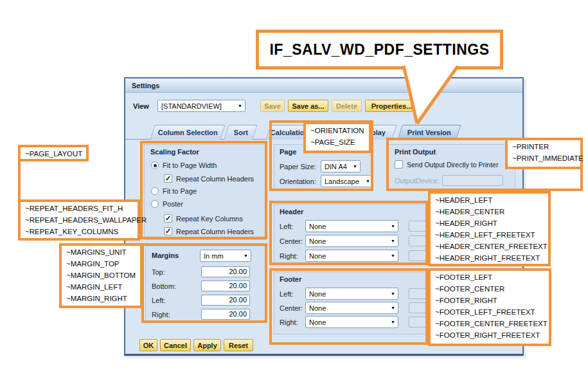  Describe the element at coordinates (79, 220) in the screenshot. I see `annotation-box-repeat: ~REPEAT_HEADERS_FIT_H ~REPEAT_HEADERS_WA…` at that location.